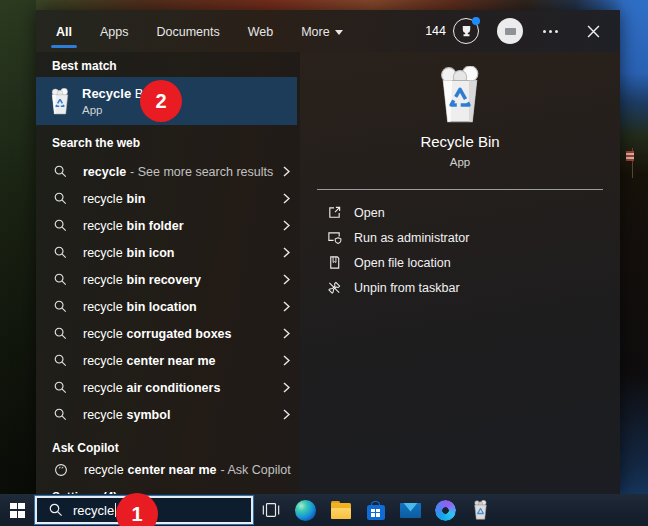 The height and width of the screenshot is (526, 648). What do you see at coordinates (64, 31) in the screenshot?
I see `tab-all: All` at bounding box center [64, 31].